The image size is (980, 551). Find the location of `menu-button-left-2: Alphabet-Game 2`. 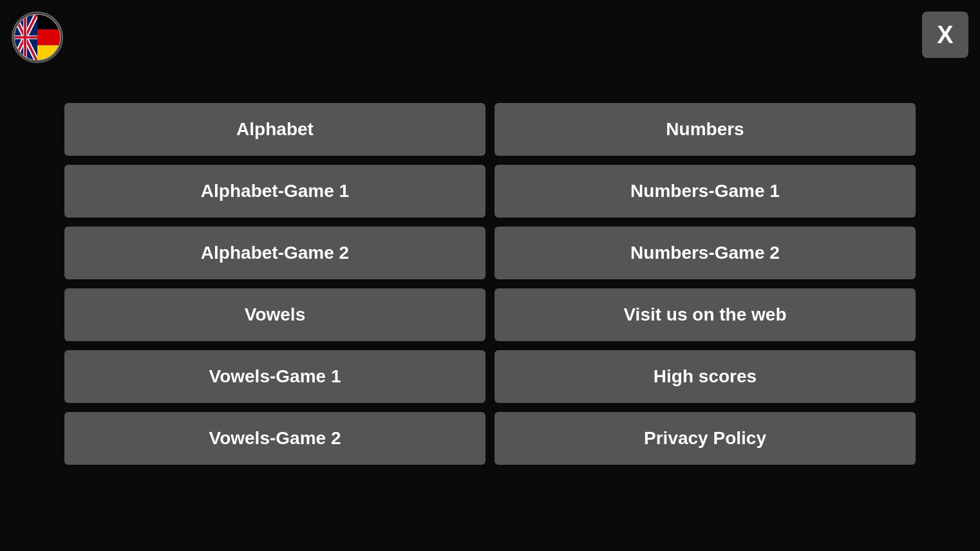

menu-button-left-2: Alphabet-Game 2 is located at coordinates (275, 253).